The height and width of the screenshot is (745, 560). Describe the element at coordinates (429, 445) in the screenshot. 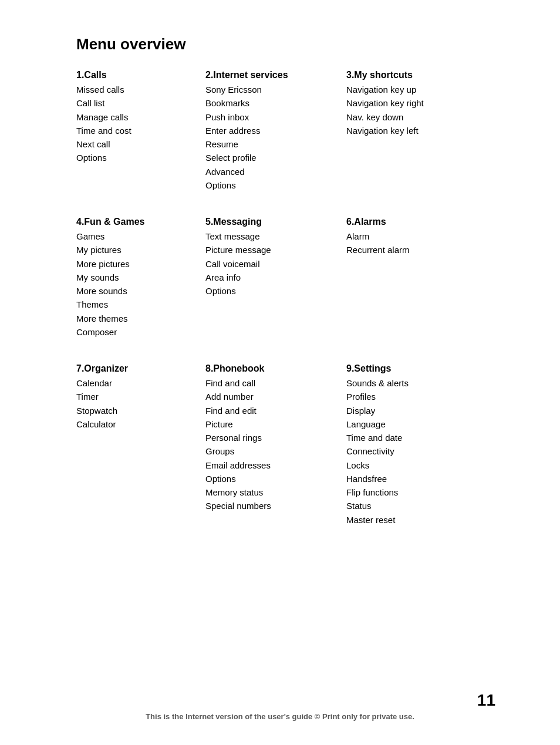

I see `section-settings: 9.Settings Sounds & alerts Profiles Disp…` at that location.